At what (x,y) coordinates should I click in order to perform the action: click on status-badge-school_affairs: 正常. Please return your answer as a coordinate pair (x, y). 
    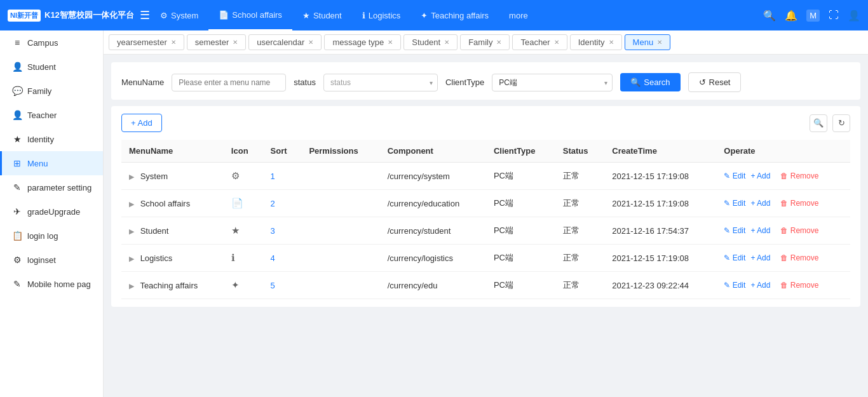
    Looking at the image, I should click on (571, 203).